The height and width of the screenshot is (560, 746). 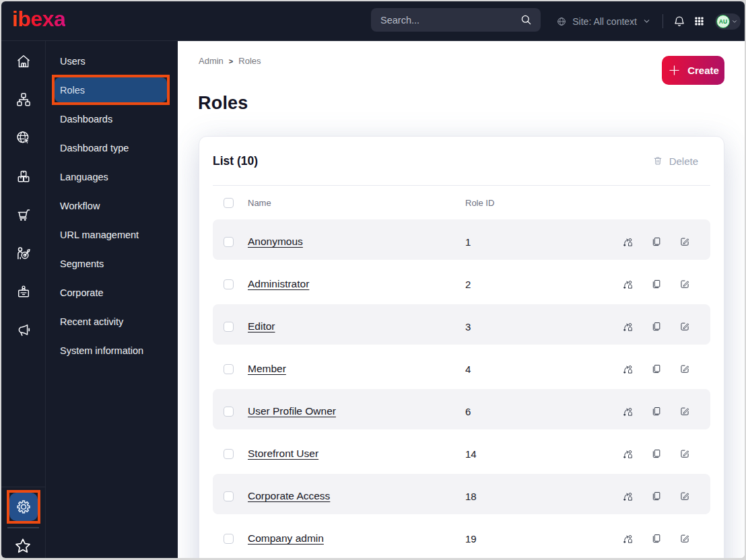 I want to click on avatar: AU, so click(x=723, y=22).